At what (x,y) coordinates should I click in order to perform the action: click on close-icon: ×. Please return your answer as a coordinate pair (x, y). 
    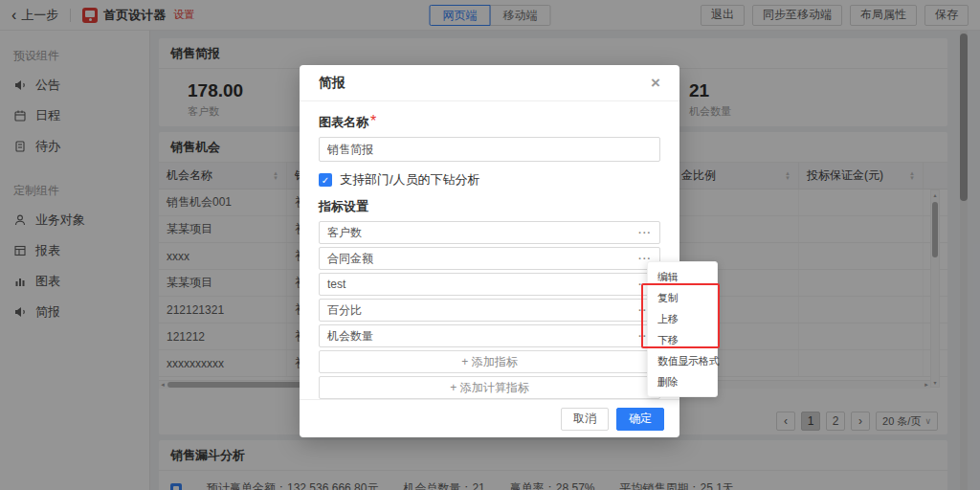
    Looking at the image, I should click on (656, 82).